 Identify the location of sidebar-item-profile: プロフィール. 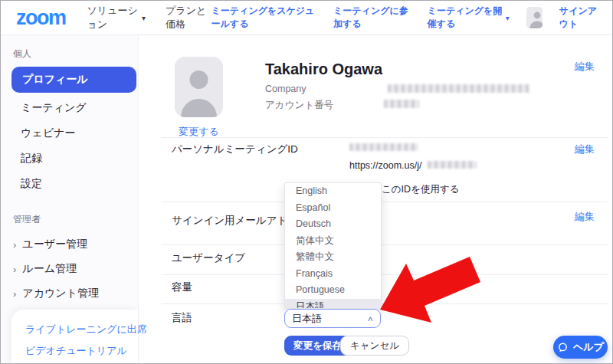
(74, 80).